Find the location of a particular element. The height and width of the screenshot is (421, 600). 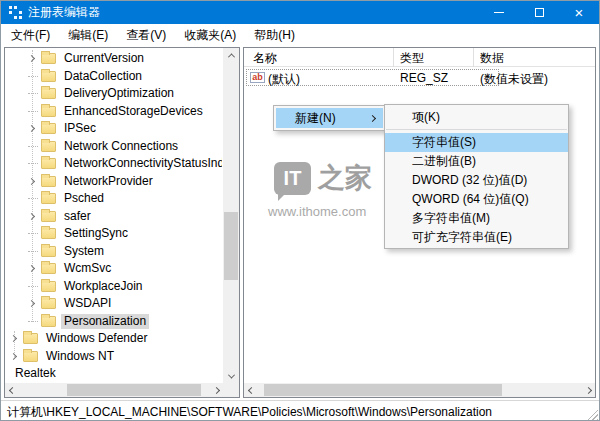

tree-item-networkprovider: NetworkProvider is located at coordinates (114, 182).